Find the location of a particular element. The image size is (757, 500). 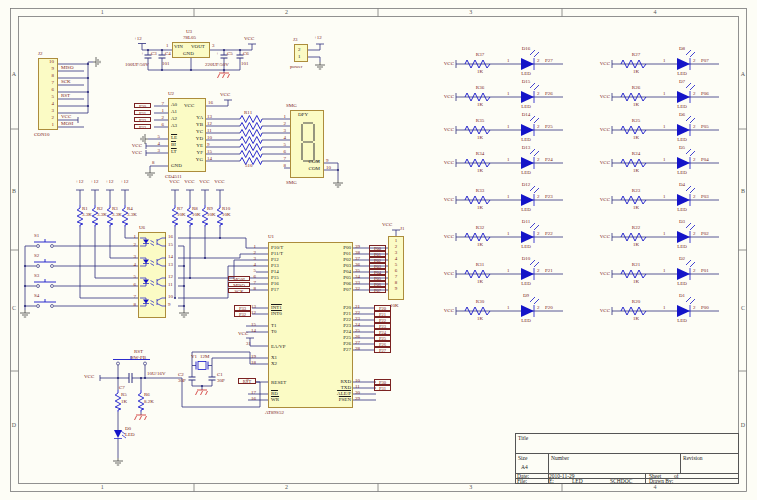

pin-name: A1 is located at coordinates (174, 112).